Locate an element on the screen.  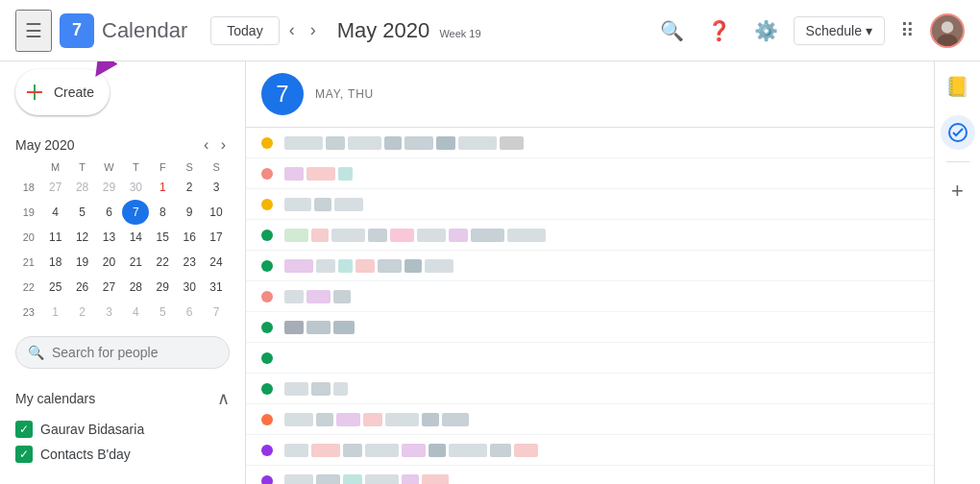
apps-grid-button: ⠿ is located at coordinates (907, 31).